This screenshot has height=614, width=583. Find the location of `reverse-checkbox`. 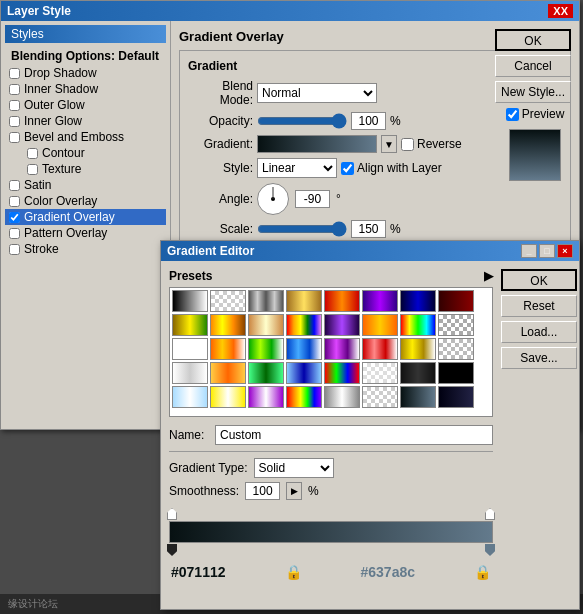

reverse-checkbox is located at coordinates (408, 144).